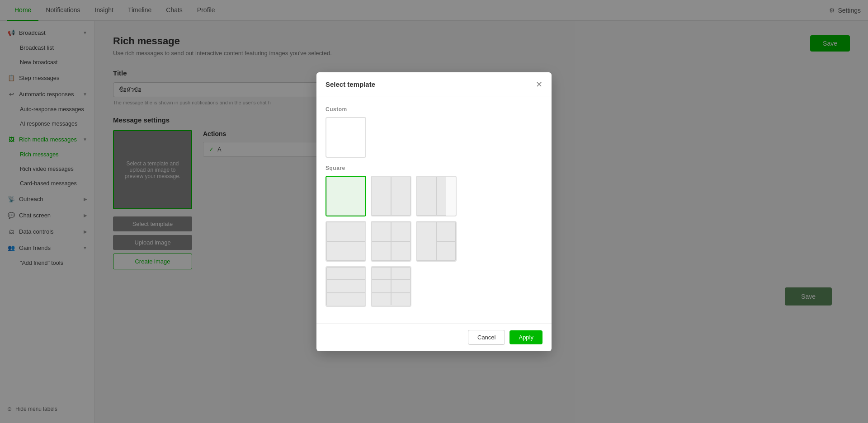 The height and width of the screenshot is (423, 868). What do you see at coordinates (346, 241) in the screenshot?
I see `template-square-2rows` at bounding box center [346, 241].